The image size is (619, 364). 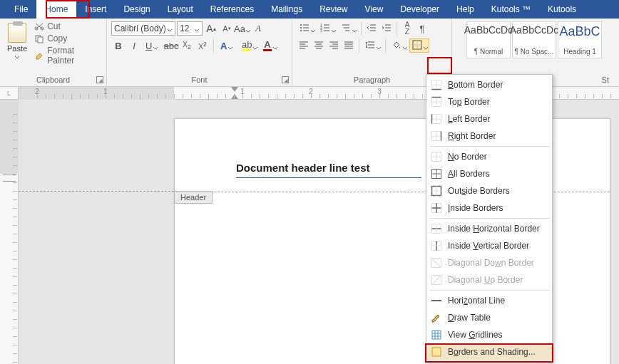 What do you see at coordinates (310, 9) in the screenshot?
I see `menu-bar: FileHomeInsertDesignLayoutReferencesMail…` at bounding box center [310, 9].